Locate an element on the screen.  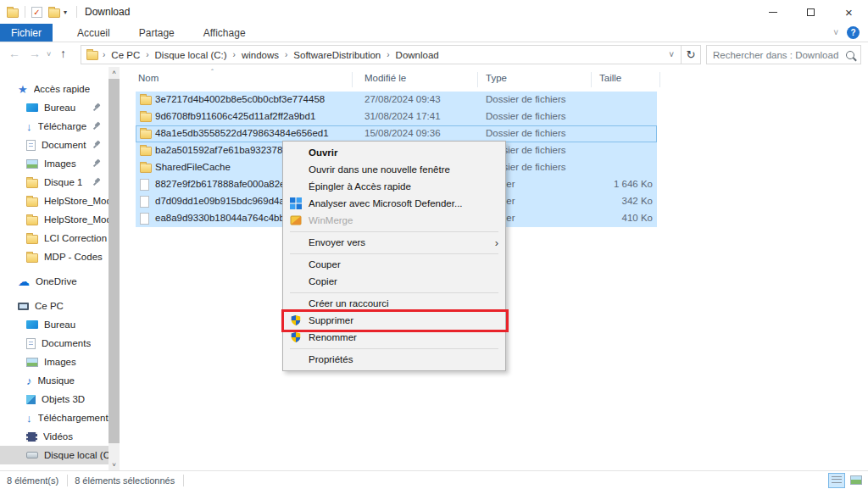
minimize-button is located at coordinates (773, 12).